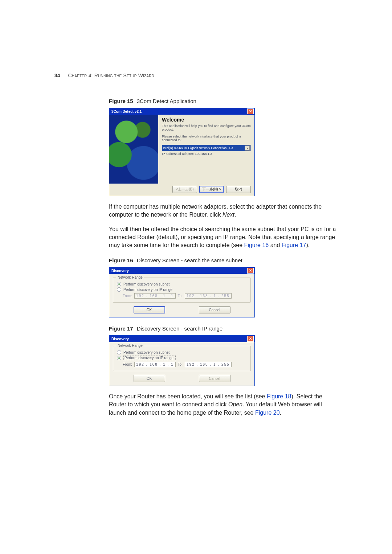 Image resolution: width=392 pixels, height=554 pixels. I want to click on fig16-from-label: From:, so click(127, 296).